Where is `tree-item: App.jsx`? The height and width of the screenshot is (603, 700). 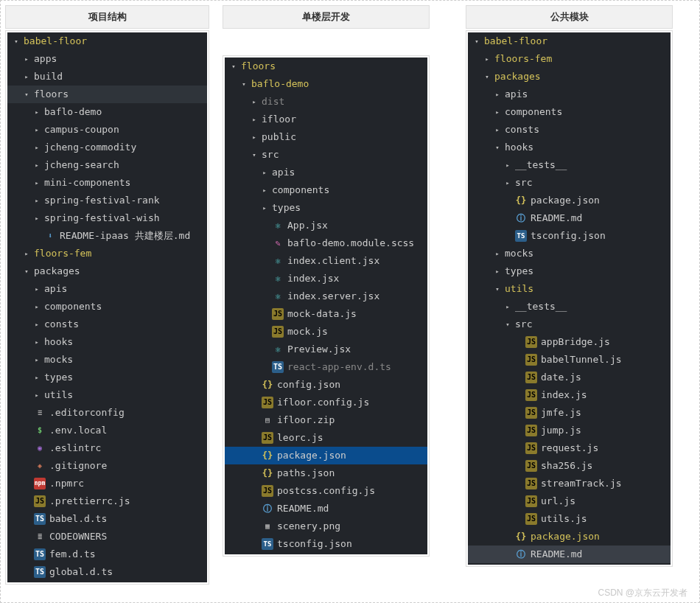 tree-item: App.jsx is located at coordinates (326, 226).